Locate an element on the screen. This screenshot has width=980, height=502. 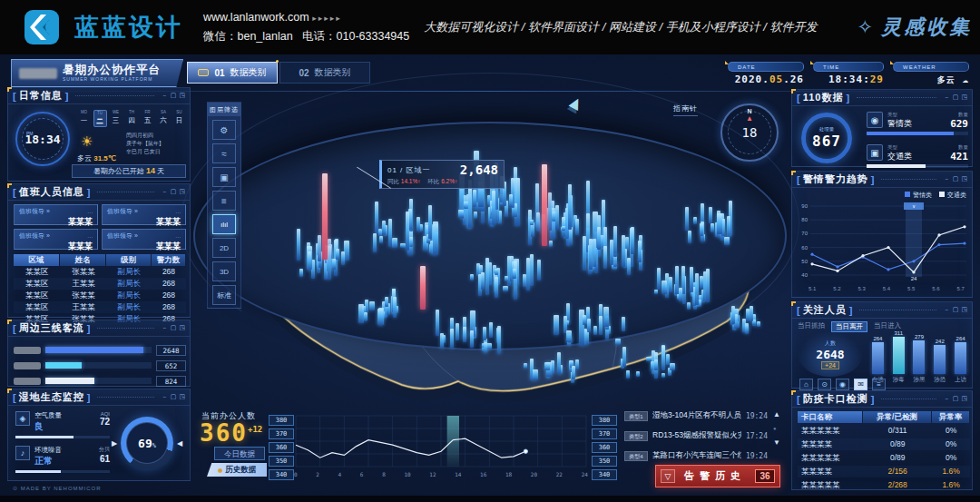
data110-panel: [110数据]－▢◳ 处理量 867 ◉数量629类型警情类▣数量421类型交通… is located at coordinates (882, 128).